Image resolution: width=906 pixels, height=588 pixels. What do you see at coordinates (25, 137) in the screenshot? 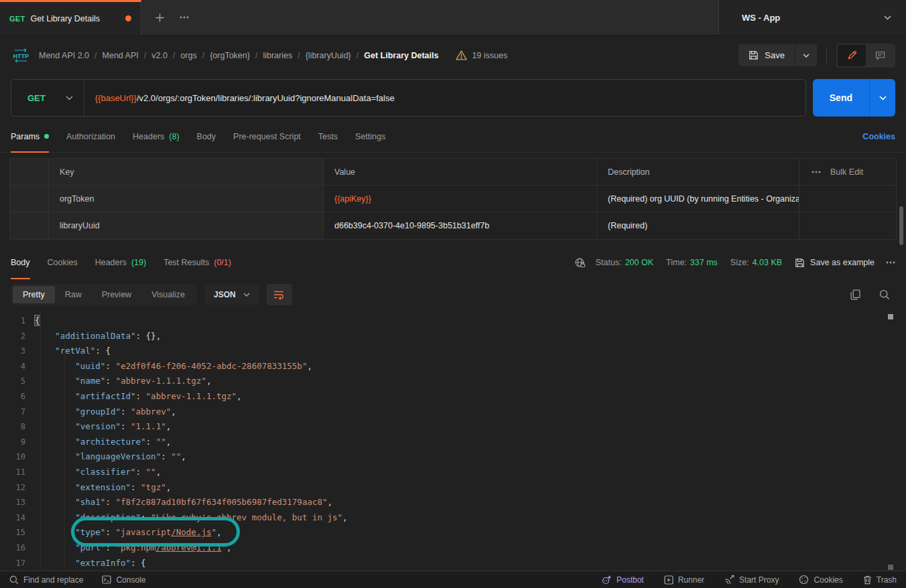
I see `tab-label: Params` at bounding box center [25, 137].